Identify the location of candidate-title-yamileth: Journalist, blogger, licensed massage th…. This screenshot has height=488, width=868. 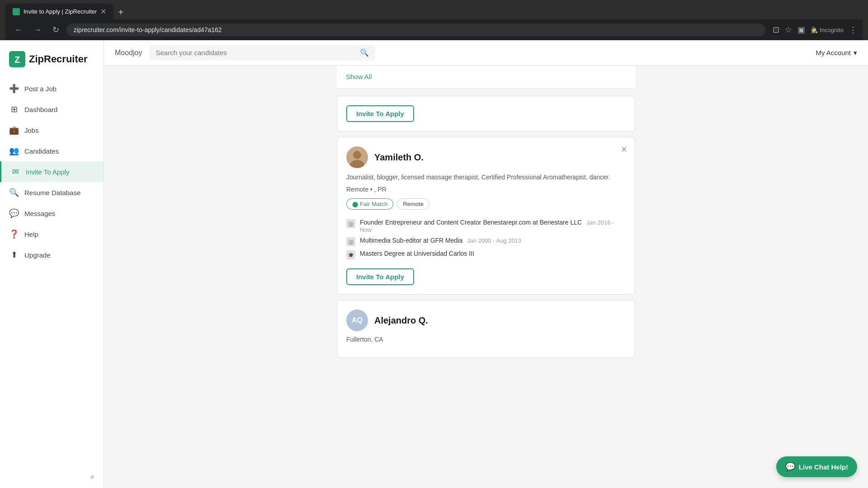
(486, 177).